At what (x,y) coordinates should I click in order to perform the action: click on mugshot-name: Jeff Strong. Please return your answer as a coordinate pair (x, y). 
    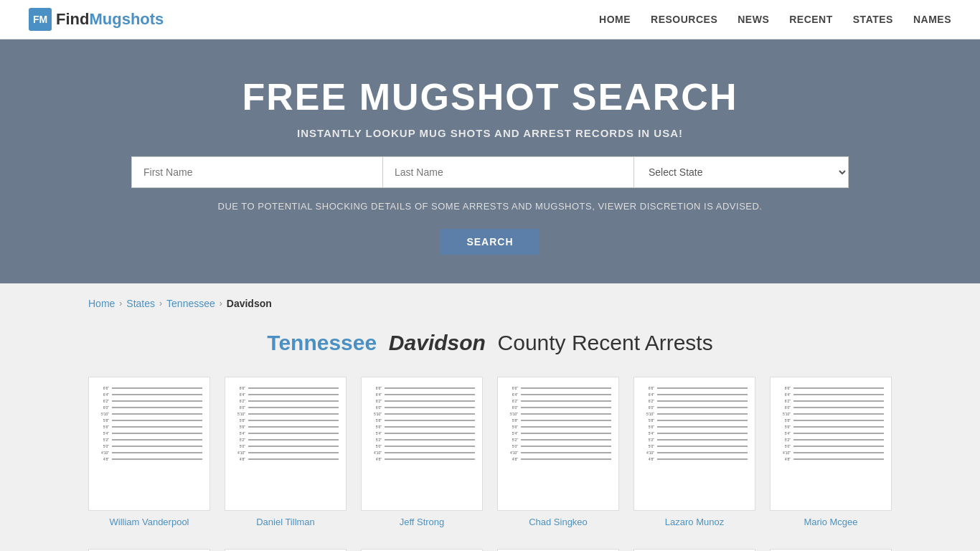
    Looking at the image, I should click on (422, 522).